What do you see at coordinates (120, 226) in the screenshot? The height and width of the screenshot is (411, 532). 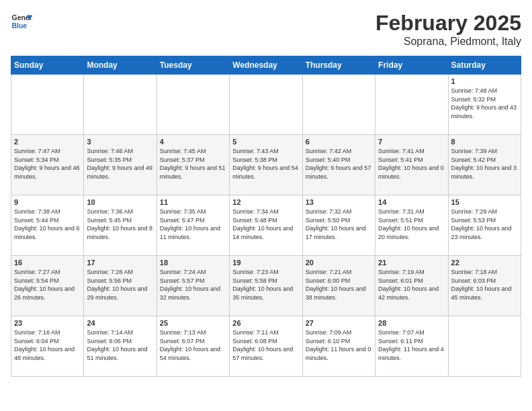 I see `calendar-cell: 10Sunrise: 7:36 AM Sunset: 5:45 PM Dayli…` at bounding box center [120, 226].